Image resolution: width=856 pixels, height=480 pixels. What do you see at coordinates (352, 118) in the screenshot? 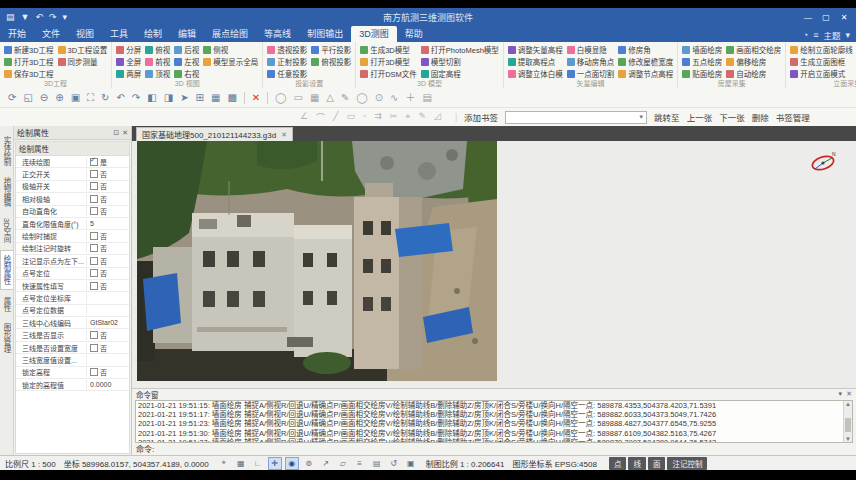
I see `rect-icon: ▭` at bounding box center [352, 118].